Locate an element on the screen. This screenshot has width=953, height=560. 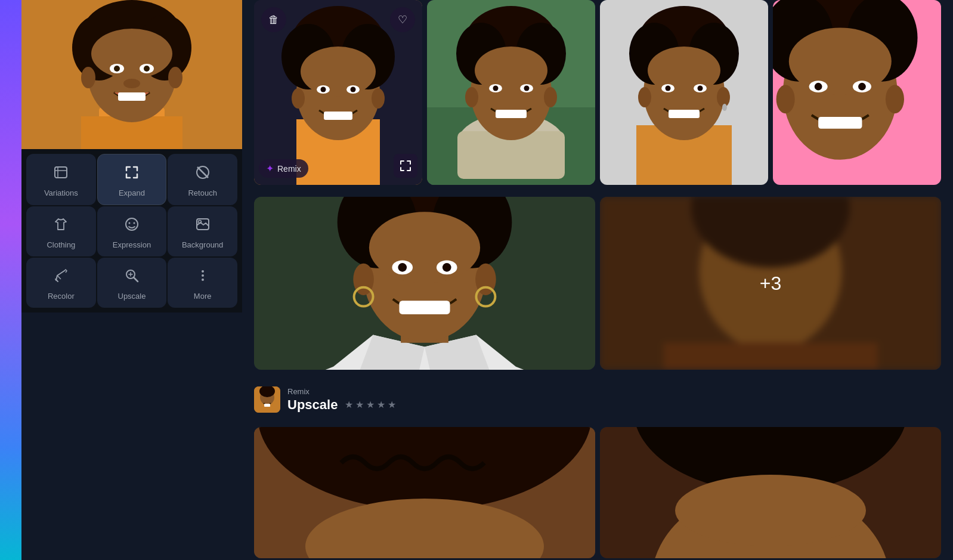
background-icon is located at coordinates (203, 225).